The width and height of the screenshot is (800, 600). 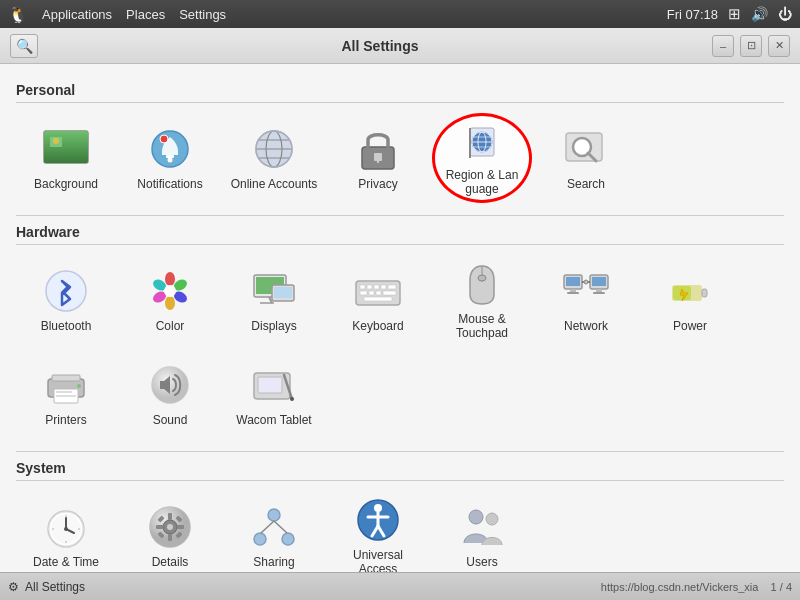 I want to click on window-controls: – ⊡ ✕, so click(x=751, y=46).